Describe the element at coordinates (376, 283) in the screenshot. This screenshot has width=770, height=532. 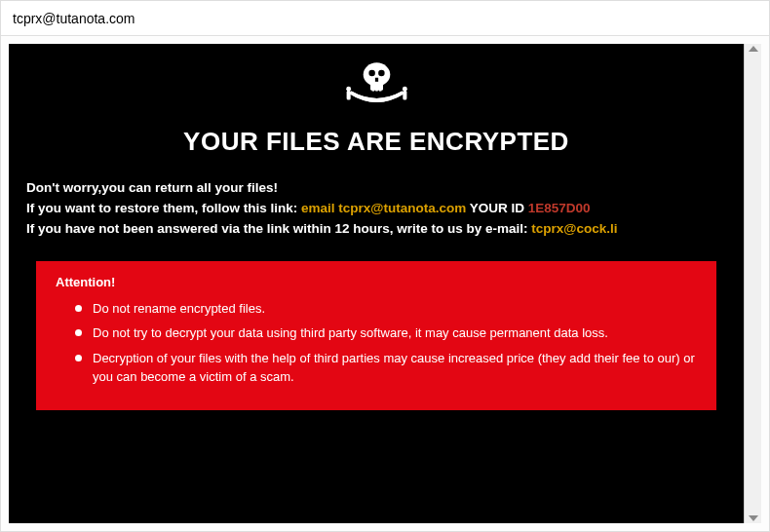
I see `attention-title: Attention!` at that location.